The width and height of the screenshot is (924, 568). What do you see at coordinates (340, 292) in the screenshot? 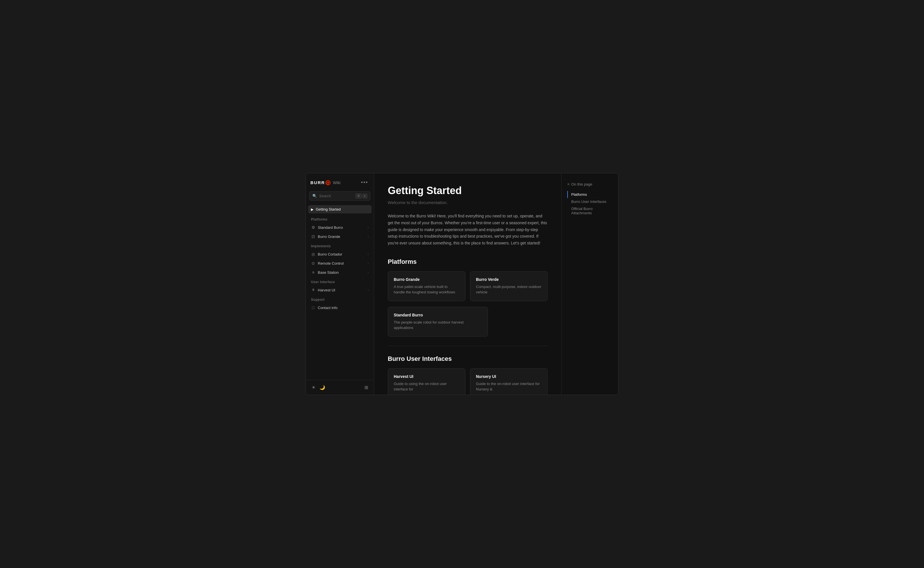
I see `sidebar-nav: ▶ Getting Started Platforms ⚙ Standard B…` at bounding box center [340, 292].